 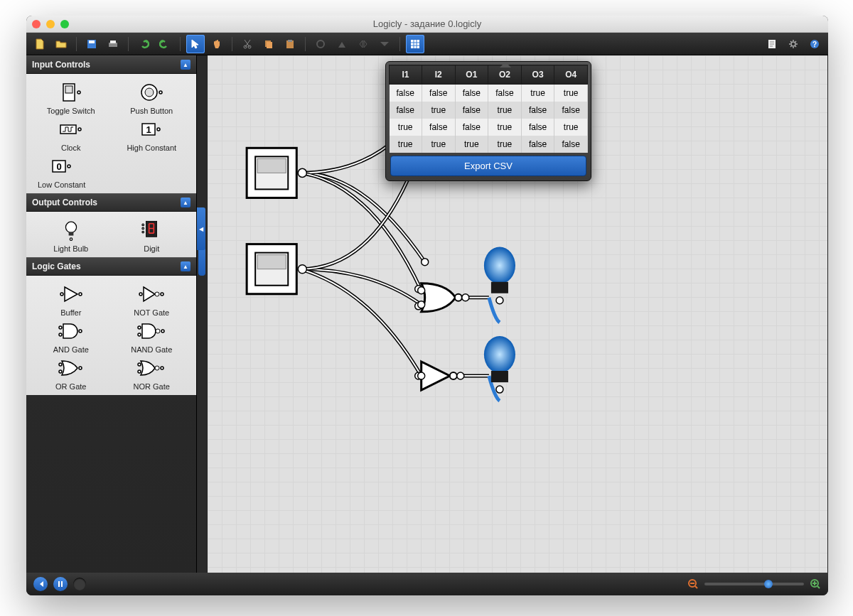 What do you see at coordinates (111, 234) in the screenshot?
I see `section-body-output-controls: Light Bulb Digit` at bounding box center [111, 234].